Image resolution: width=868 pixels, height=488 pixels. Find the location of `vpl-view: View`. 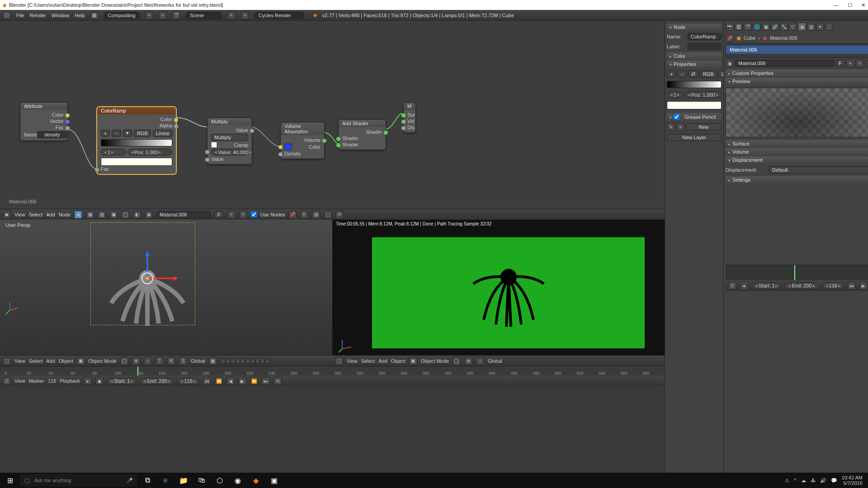

vpl-view: View is located at coordinates (20, 361).